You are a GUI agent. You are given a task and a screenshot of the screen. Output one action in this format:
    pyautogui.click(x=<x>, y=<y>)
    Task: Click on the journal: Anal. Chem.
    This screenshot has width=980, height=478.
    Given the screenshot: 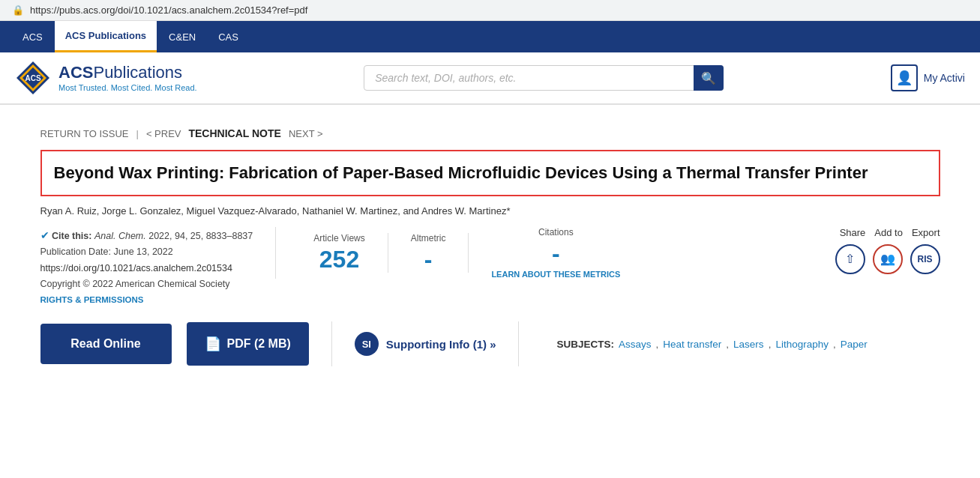 What is the action you would take?
    pyautogui.click(x=120, y=236)
    